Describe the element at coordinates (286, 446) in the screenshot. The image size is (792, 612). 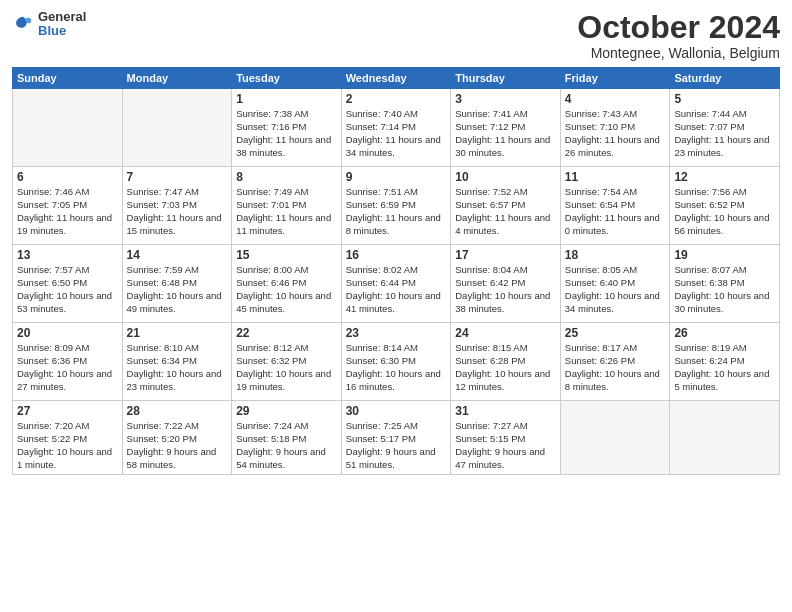
I see `day-info: Sunrise: 7:24 AM Sunset: 5:18 PM Dayligh…` at that location.